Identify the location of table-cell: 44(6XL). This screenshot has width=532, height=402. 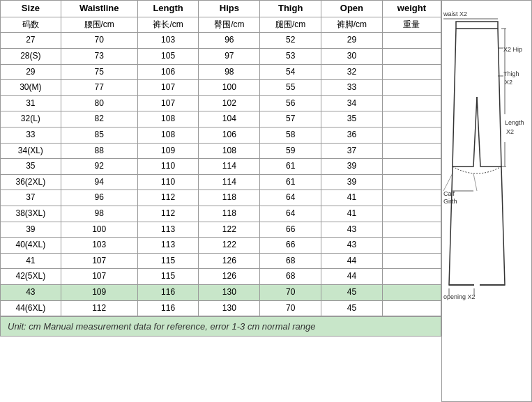
(31, 308).